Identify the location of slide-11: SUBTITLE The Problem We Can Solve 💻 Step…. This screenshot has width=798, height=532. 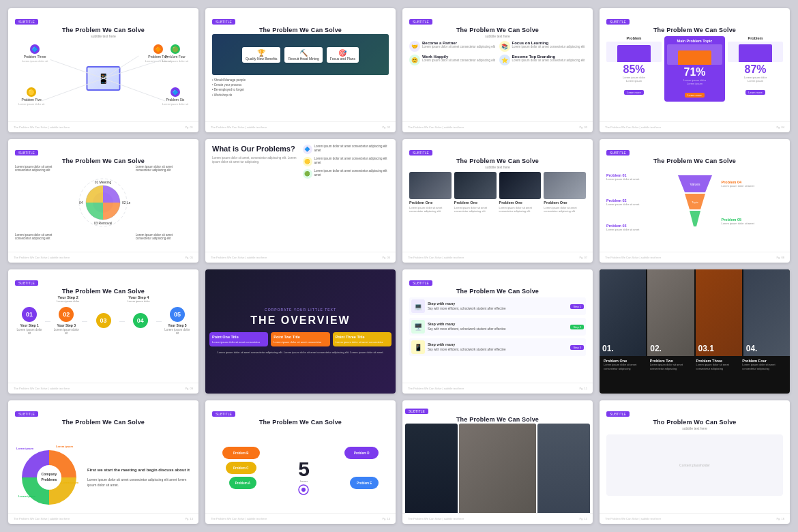
(498, 331).